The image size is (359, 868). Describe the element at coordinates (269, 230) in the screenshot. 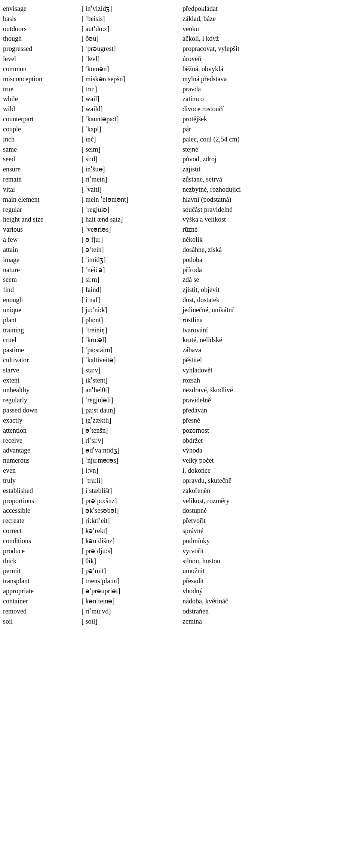

I see `translation-cell: rūzné` at that location.